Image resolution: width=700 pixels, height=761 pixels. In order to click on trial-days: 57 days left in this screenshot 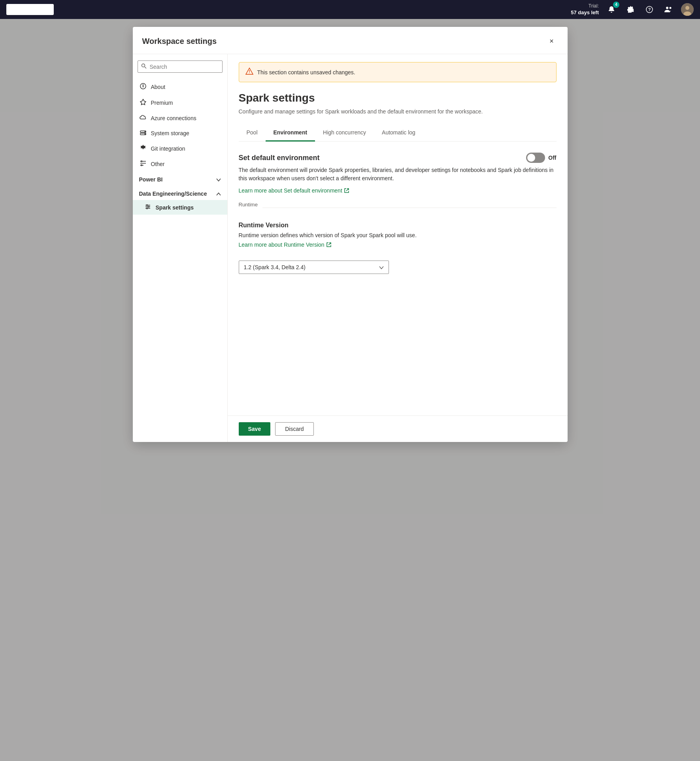, I will do `click(585, 13)`.